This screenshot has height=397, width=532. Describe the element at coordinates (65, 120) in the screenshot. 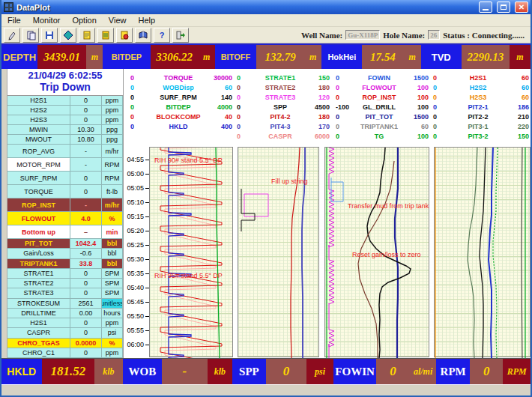

I see `table-row: H2S30ppm` at that location.